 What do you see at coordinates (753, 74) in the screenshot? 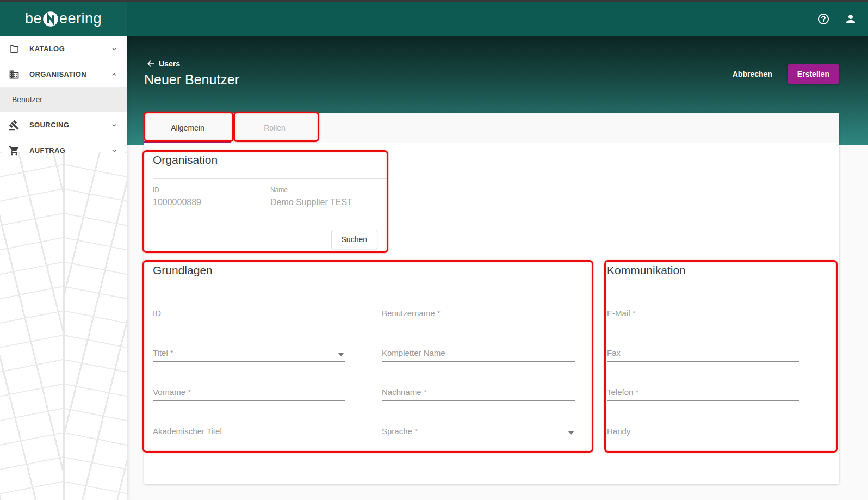
I see `cancel-button: Abbrechen` at bounding box center [753, 74].